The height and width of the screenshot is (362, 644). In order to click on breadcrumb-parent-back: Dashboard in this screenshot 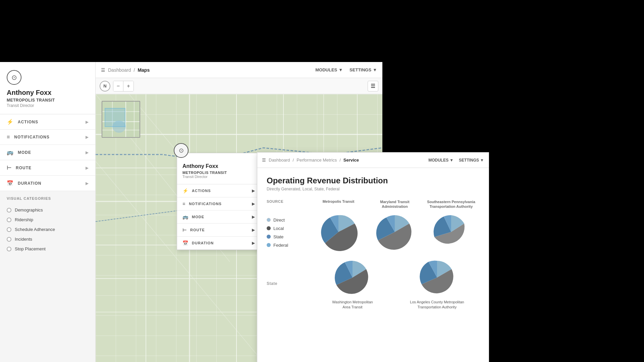, I will do `click(119, 70)`.